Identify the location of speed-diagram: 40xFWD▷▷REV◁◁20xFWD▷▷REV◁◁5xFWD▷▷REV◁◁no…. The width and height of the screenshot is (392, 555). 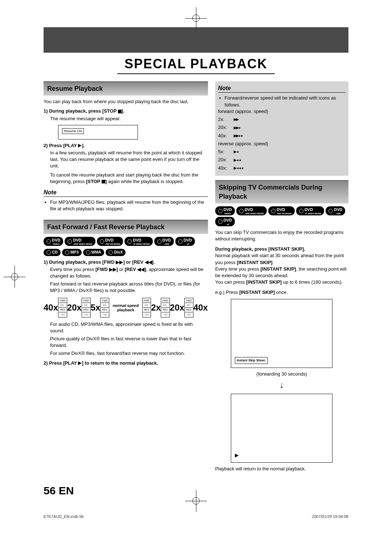
(126, 308).